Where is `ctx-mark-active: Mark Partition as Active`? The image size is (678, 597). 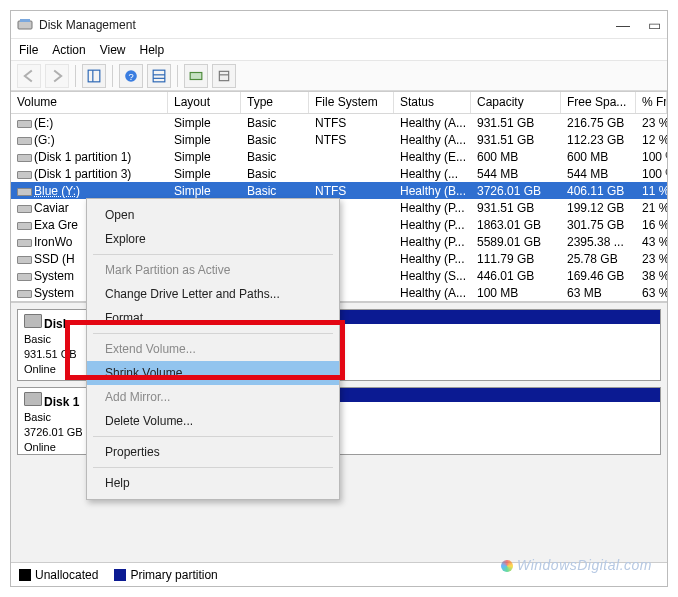 ctx-mark-active: Mark Partition as Active is located at coordinates (213, 270).